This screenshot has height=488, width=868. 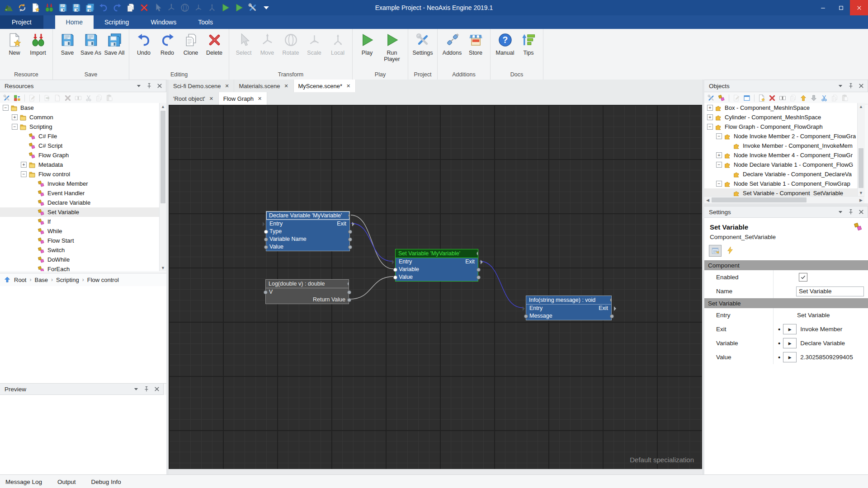 I want to click on qat-menu-icon, so click(x=266, y=8).